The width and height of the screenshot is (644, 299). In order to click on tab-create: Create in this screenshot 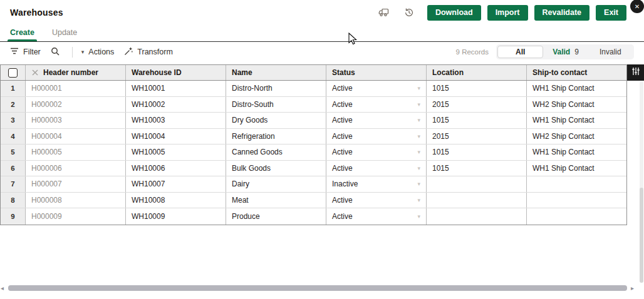, I will do `click(23, 33)`.